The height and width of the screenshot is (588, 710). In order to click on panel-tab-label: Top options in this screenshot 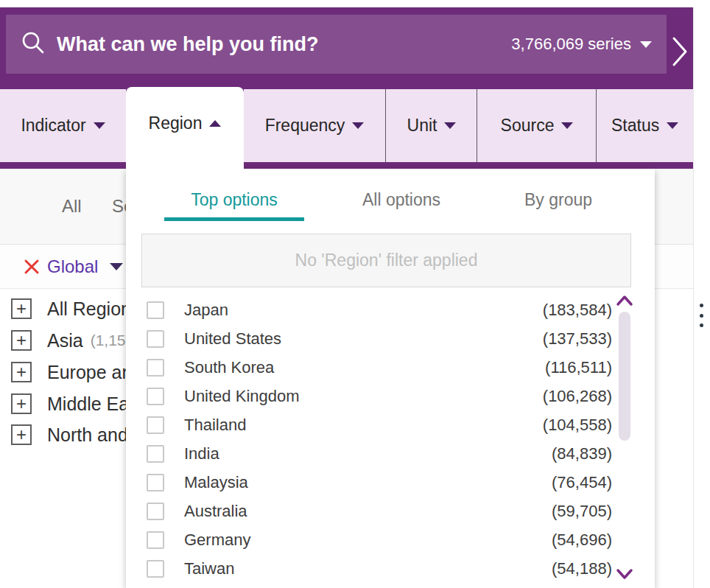, I will do `click(234, 200)`.